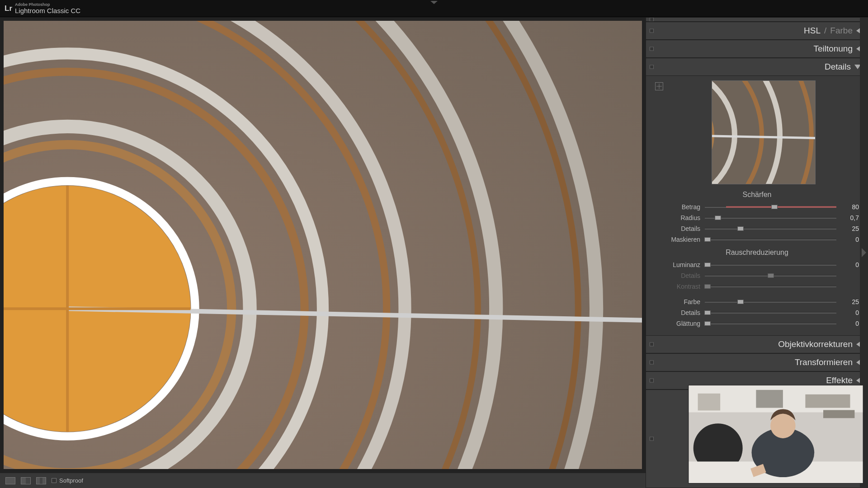  What do you see at coordinates (678, 218) in the screenshot?
I see `slider-radius-label: Radius` at bounding box center [678, 218].